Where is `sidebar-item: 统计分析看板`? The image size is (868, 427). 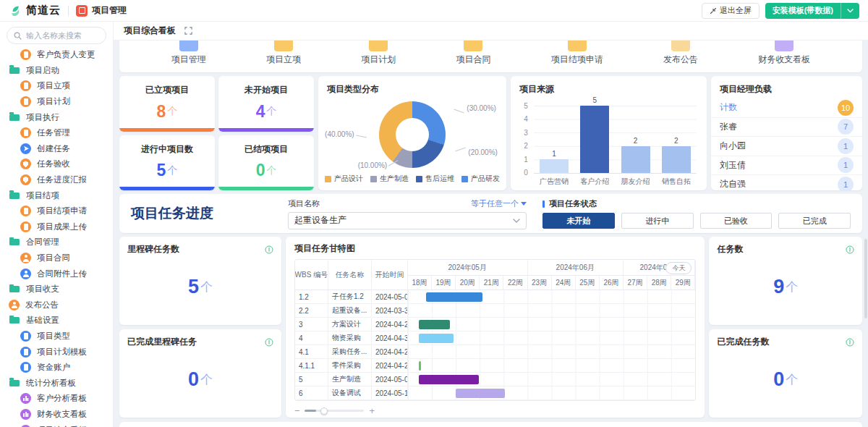 sidebar-item: 统计分析看板 is located at coordinates (56, 383).